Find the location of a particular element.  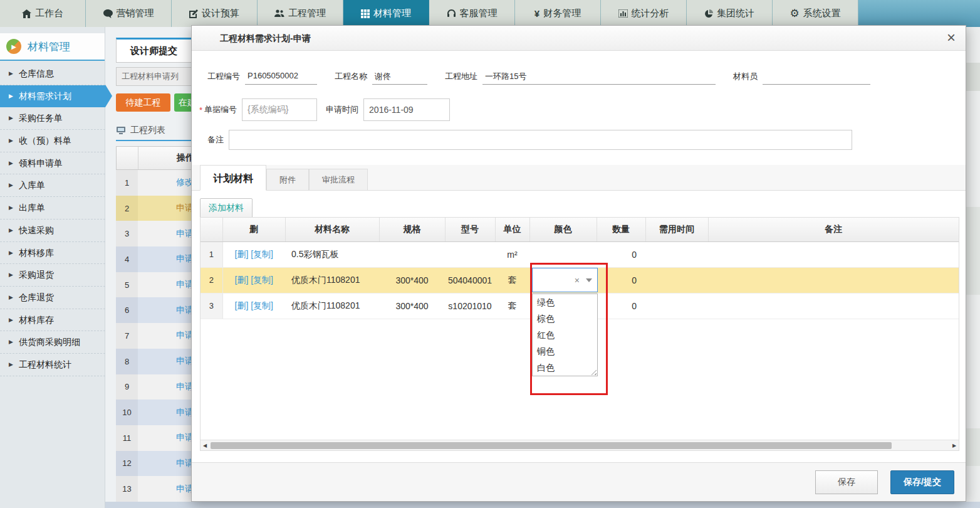

row-number: 7 is located at coordinates (127, 336).